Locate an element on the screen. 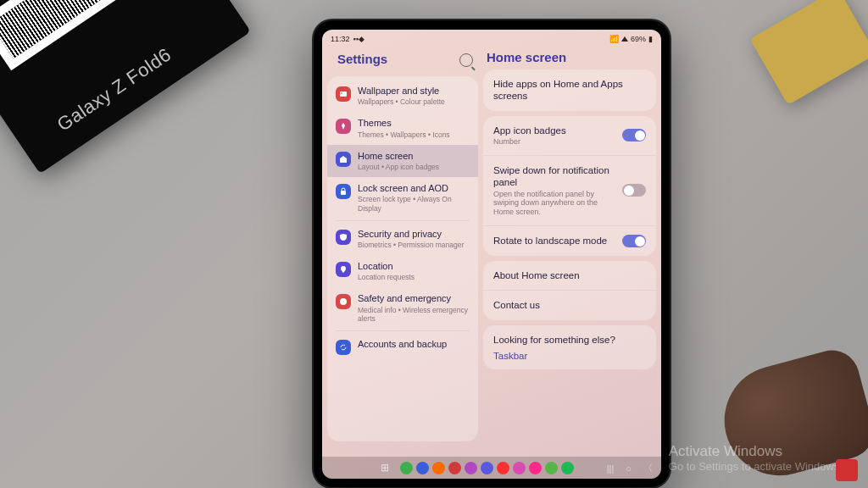 The width and height of the screenshot is (868, 488). img-icon is located at coordinates (343, 94).